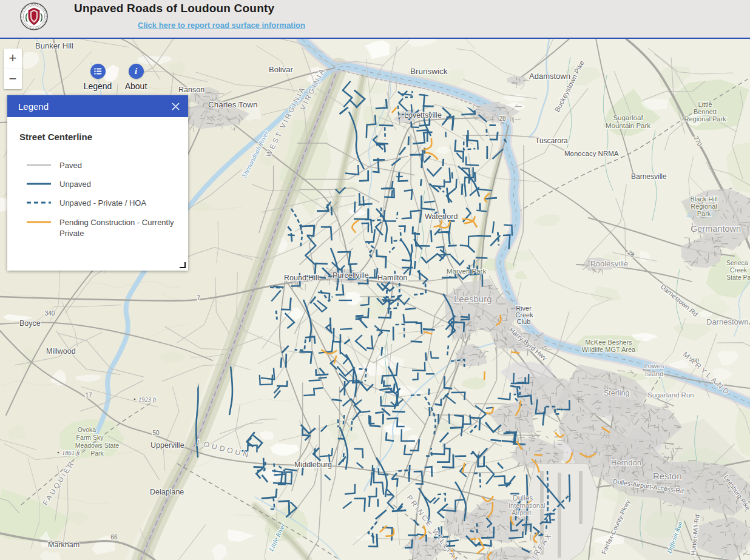  What do you see at coordinates (98, 183) in the screenshot?
I see `legend-panel: Legend Street Centerline PavedUnpavedUnp…` at bounding box center [98, 183].